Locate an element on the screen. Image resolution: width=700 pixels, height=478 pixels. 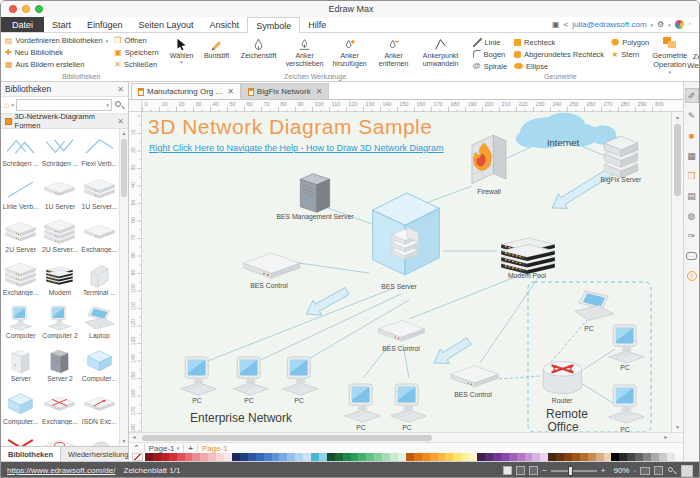
flow-arrow is located at coordinates (328, 302).